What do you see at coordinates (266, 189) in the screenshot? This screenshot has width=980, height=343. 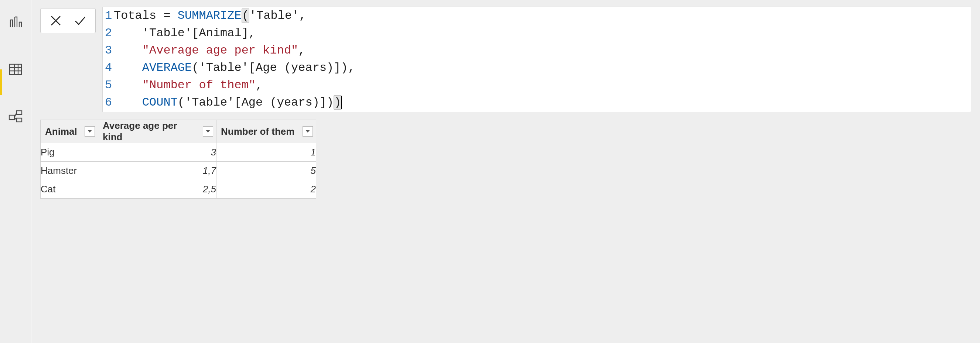 I see `cell-count: 2` at bounding box center [266, 189].